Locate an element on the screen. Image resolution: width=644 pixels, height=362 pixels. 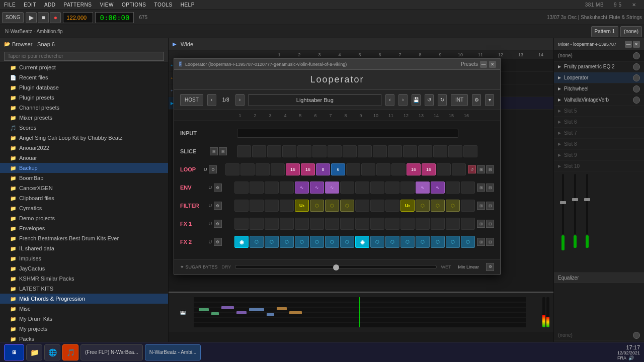
sidebar-item-impulses: 📁 Impulses is located at coordinates (84, 258).